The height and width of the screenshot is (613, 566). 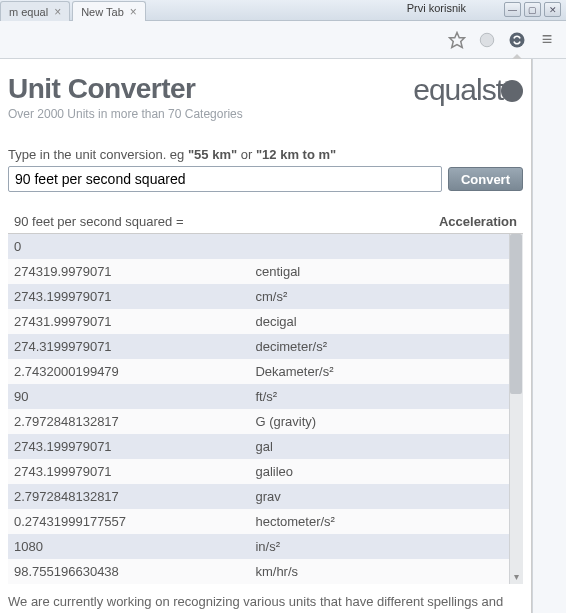 What do you see at coordinates (225, 179) in the screenshot?
I see `conversion-input` at bounding box center [225, 179].